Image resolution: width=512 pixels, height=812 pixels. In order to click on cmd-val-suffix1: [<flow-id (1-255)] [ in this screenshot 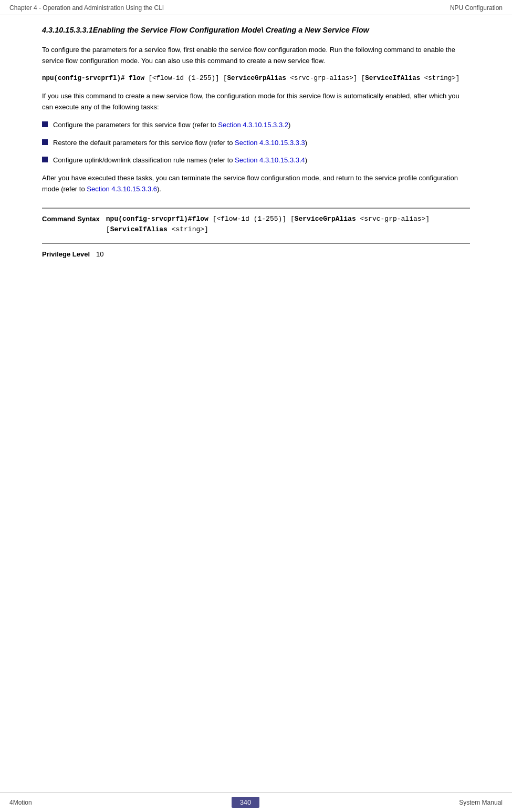, I will do `click(252, 219)`.